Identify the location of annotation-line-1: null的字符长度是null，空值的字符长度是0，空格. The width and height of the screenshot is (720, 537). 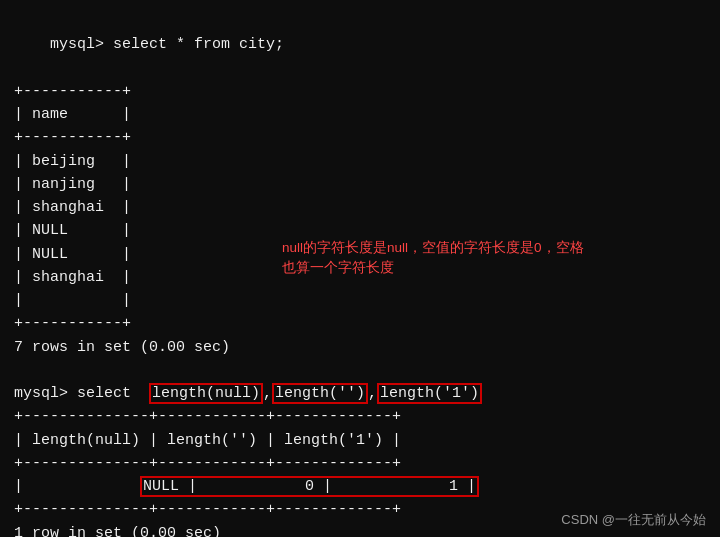
(433, 248).